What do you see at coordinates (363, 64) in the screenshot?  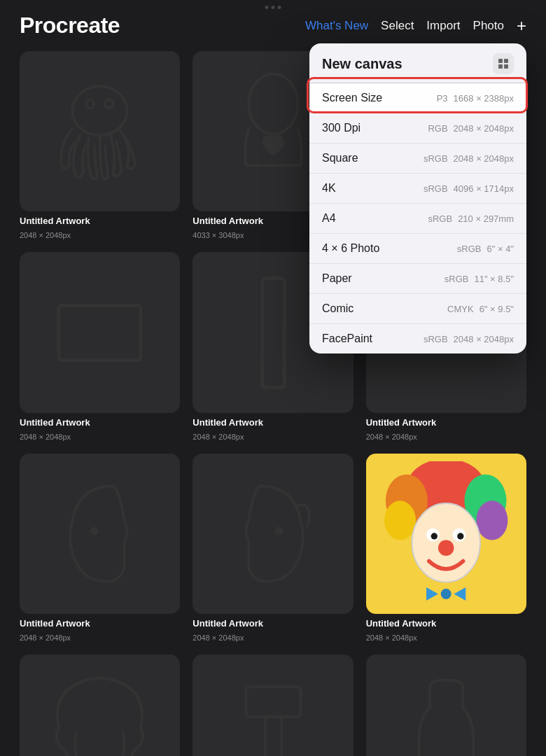 I see `dropdown-title: New canvas` at bounding box center [363, 64].